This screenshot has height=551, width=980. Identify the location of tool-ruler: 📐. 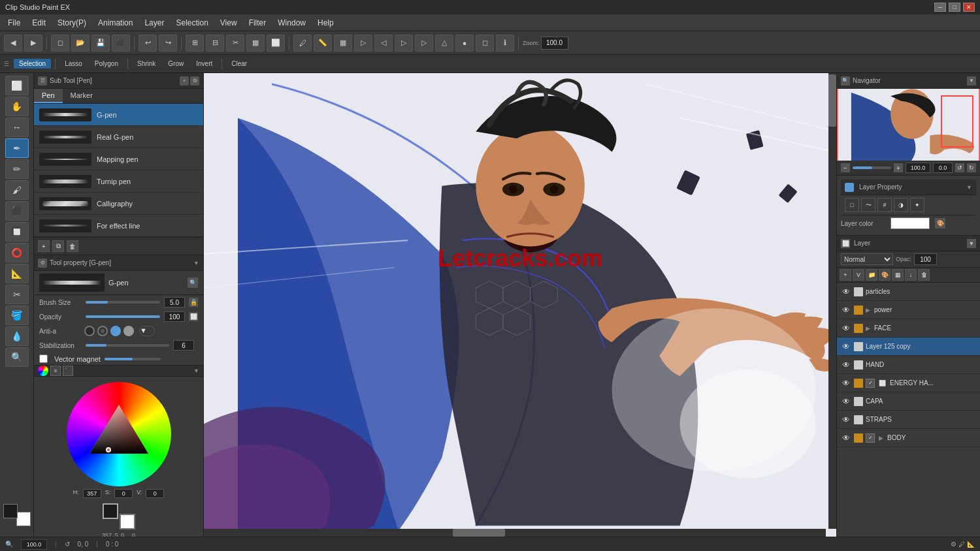
(17, 274).